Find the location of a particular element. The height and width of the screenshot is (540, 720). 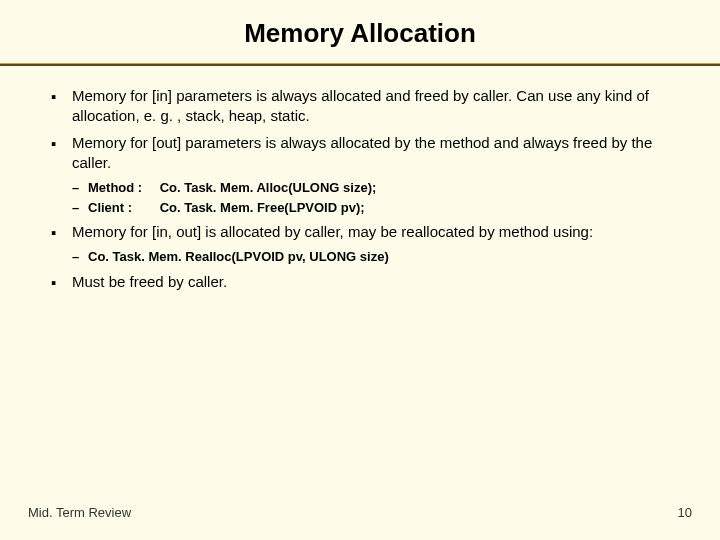

sub-bullet-client: Client : Co. Task. Mem. Free(LPVOID pv); is located at coordinates (377, 208).